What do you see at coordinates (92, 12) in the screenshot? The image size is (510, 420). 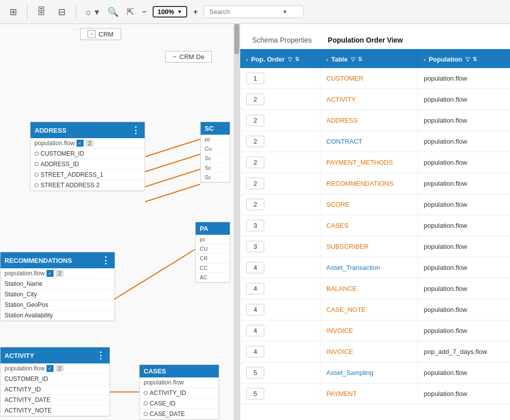 I see `light-icon: ☼ ▾` at bounding box center [92, 12].